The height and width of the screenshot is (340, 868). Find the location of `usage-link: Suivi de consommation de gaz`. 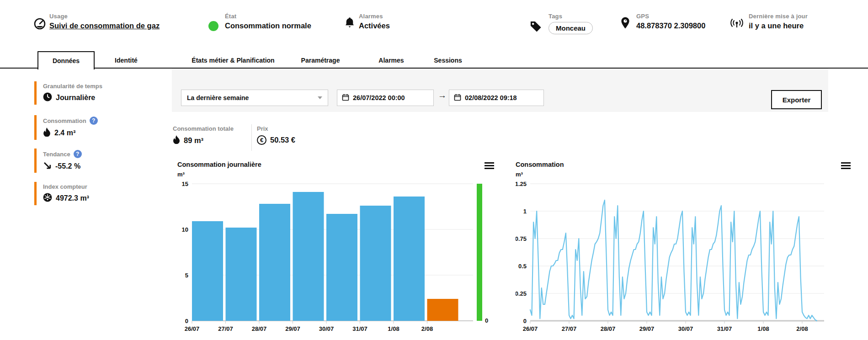

usage-link: Suivi de consommation de gaz is located at coordinates (104, 26).